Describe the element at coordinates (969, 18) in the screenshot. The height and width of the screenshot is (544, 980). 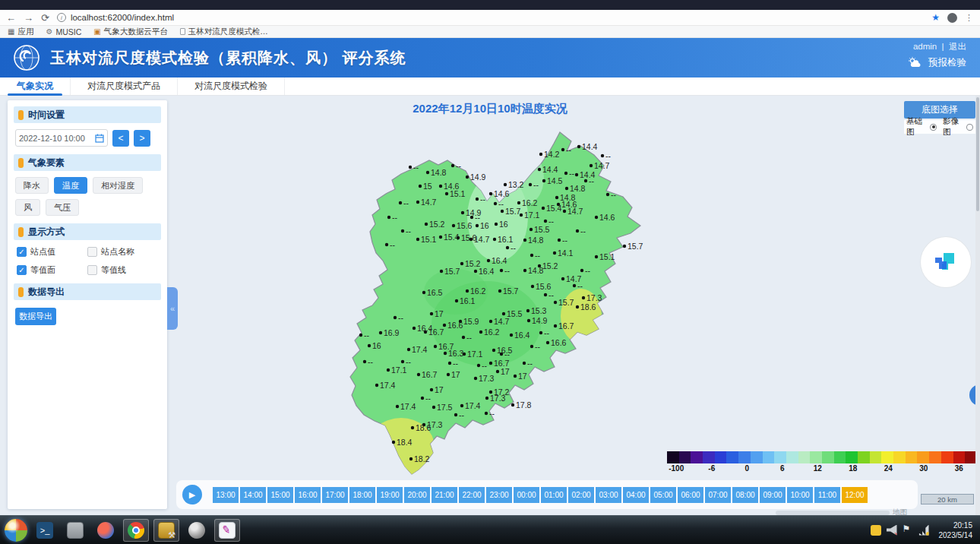
I see `browser-menu-icon: ⋮` at that location.